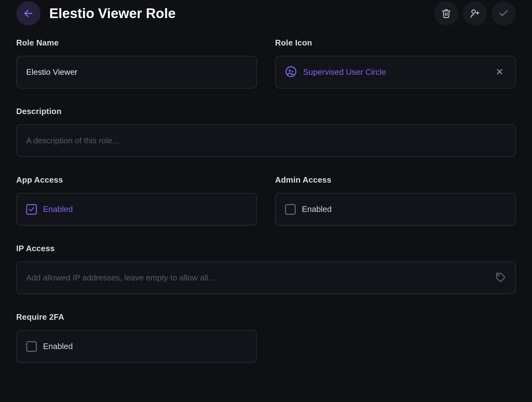 This screenshot has height=402, width=532. I want to click on description-label: Description, so click(266, 112).